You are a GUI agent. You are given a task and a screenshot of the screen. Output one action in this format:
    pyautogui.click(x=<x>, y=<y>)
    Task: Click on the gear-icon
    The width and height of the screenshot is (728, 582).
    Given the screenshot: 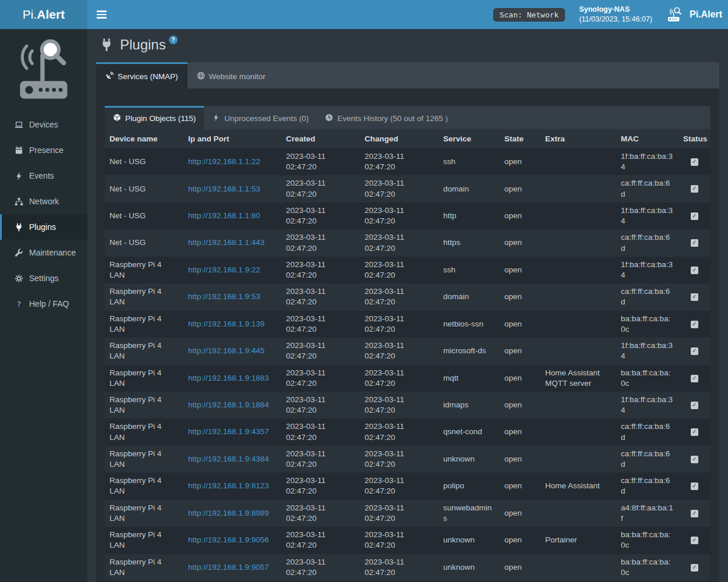 What is the action you would take?
    pyautogui.click(x=19, y=278)
    